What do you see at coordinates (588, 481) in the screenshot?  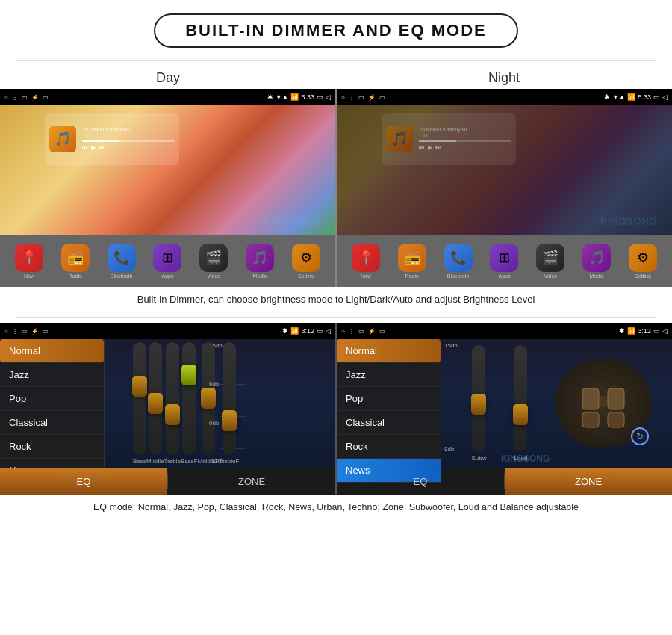 I see `eq-right-tab-zone: ZONE` at bounding box center [588, 481].